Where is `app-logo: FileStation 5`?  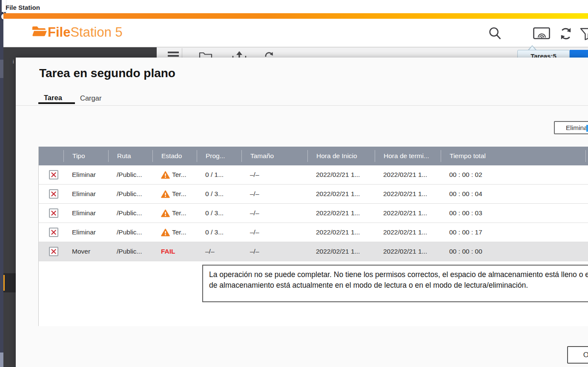 app-logo: FileStation 5 is located at coordinates (85, 32).